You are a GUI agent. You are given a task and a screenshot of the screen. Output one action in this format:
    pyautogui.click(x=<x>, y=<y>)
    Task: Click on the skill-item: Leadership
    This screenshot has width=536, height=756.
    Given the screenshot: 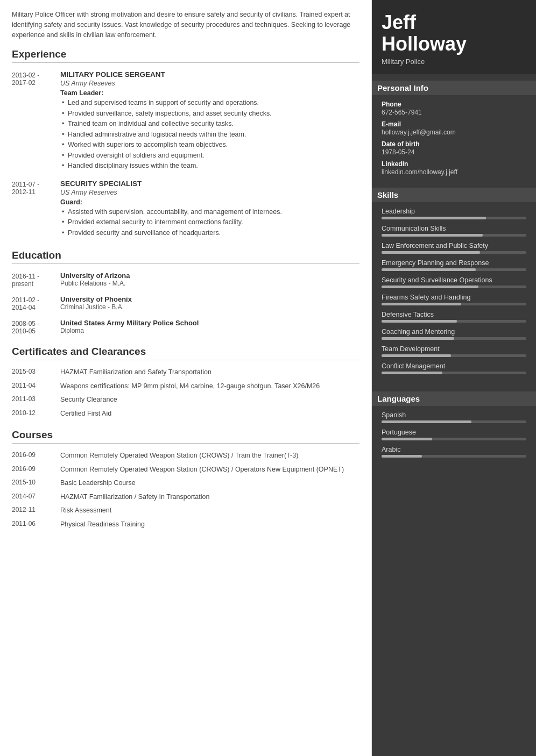 What is the action you would take?
    pyautogui.click(x=454, y=213)
    